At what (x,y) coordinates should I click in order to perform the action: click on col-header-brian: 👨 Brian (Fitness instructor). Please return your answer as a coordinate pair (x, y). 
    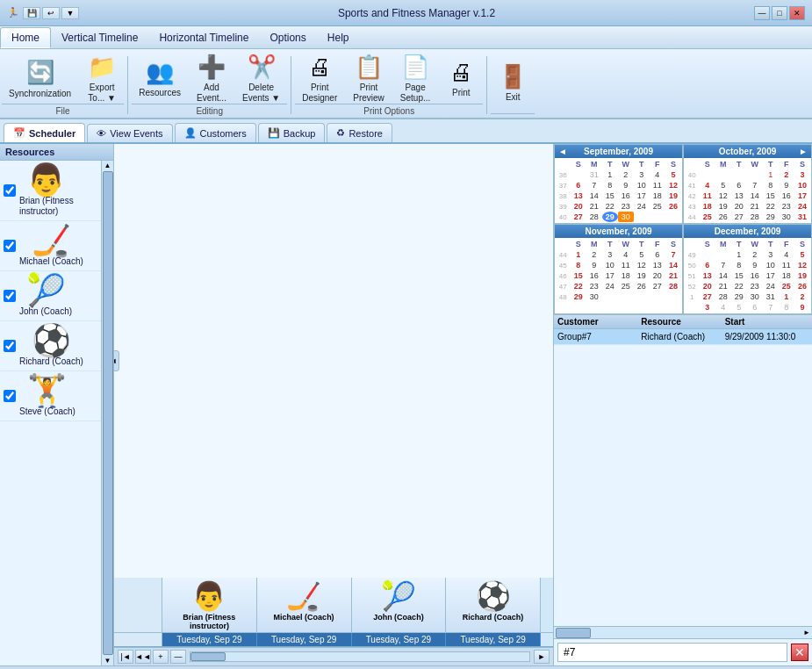
    Looking at the image, I should click on (210, 605).